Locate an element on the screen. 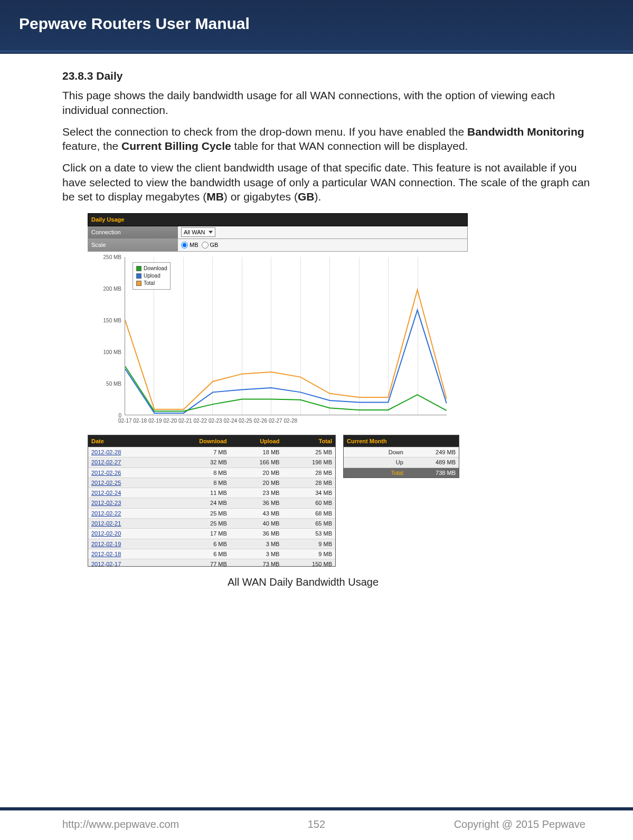 This screenshot has height=840, width=633. text: ) or gigabytes ( is located at coordinates (261, 196).